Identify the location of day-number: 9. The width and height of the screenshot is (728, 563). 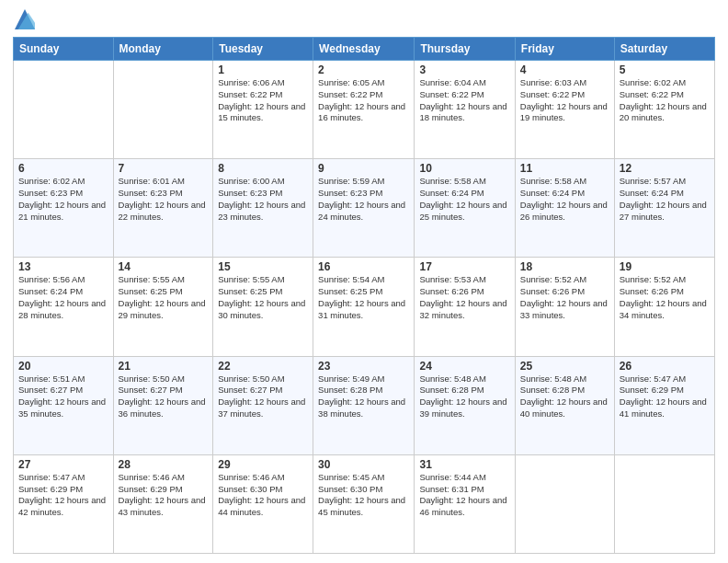
(364, 168).